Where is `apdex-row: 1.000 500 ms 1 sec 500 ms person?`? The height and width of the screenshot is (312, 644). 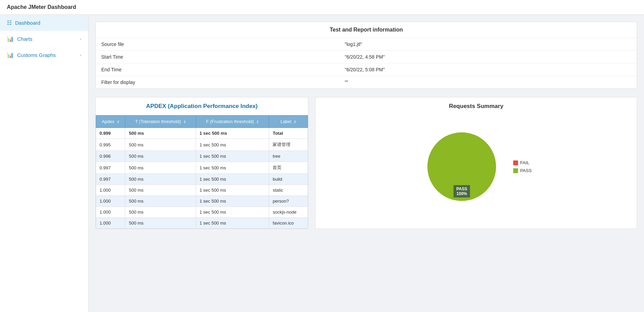
apdex-row: 1.000 500 ms 1 sec 500 ms person? is located at coordinates (202, 201).